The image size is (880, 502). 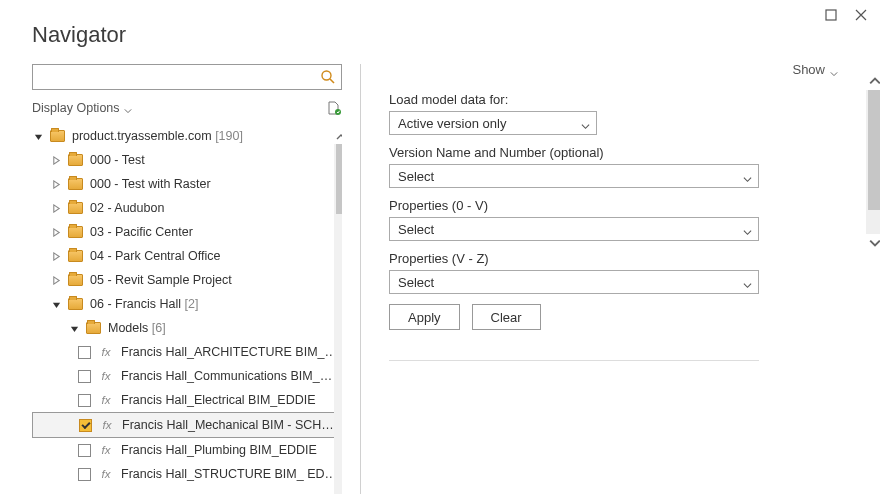 I want to click on tree-leaf: fx Francis Hall_ARCHITECTURE BIM_20..., so click(x=187, y=352).